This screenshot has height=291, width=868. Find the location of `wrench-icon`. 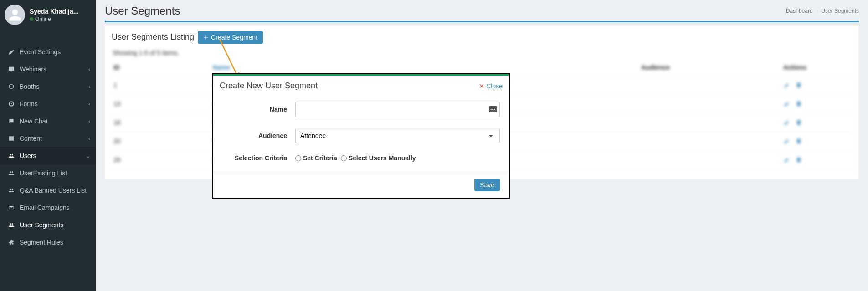

wrench-icon is located at coordinates (11, 52).